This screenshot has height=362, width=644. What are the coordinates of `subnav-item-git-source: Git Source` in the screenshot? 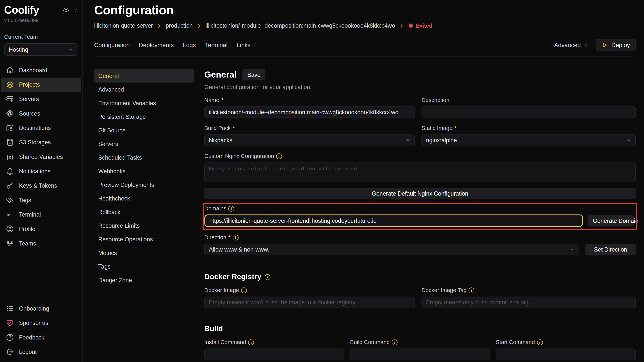 It's located at (144, 130).